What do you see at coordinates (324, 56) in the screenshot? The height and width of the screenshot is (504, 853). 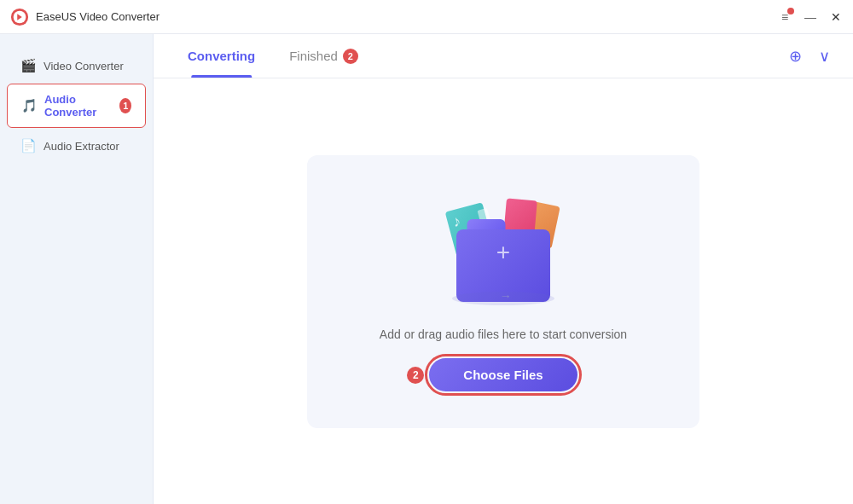 I see `tab-finished: Finished 2` at bounding box center [324, 56].